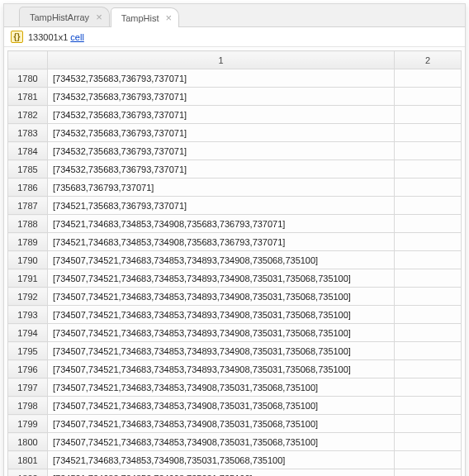  What do you see at coordinates (234, 388) in the screenshot?
I see `table-row: 1797[734507,734521,734683,734853,734908,…` at bounding box center [234, 388].